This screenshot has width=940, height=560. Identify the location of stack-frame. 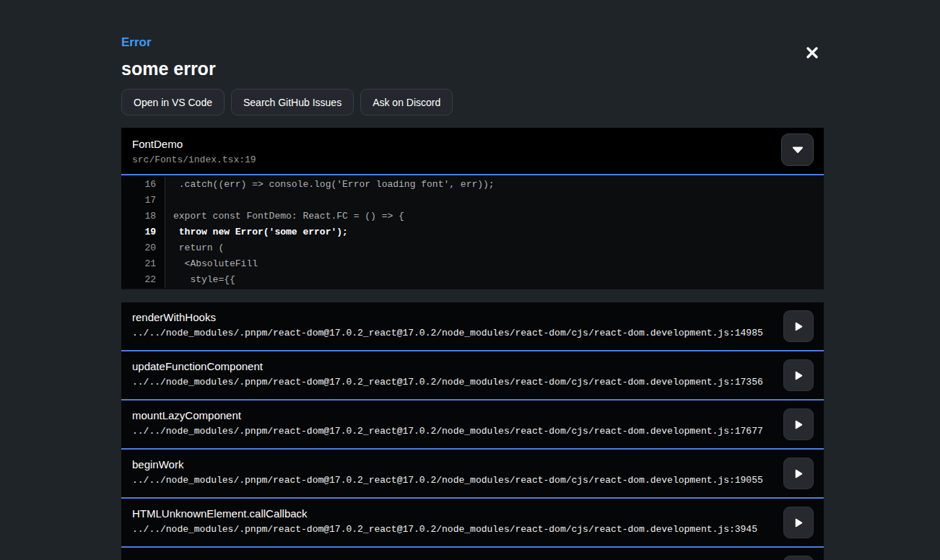
(472, 554).